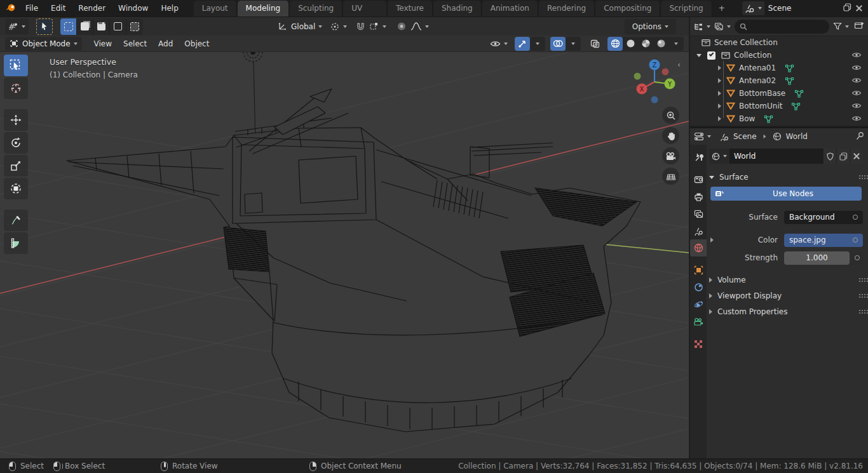  Describe the element at coordinates (377, 27) in the screenshot. I see `snap-target-dropdown` at that location.